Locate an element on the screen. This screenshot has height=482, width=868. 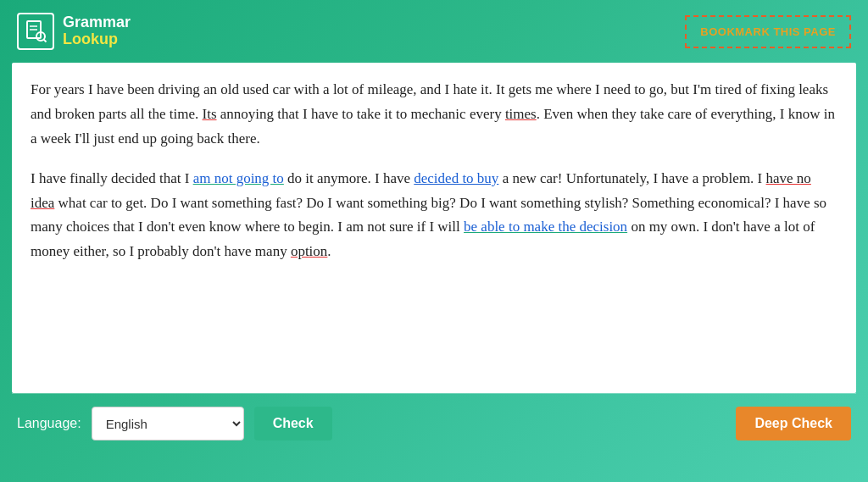
paragraph-1: For years I have been driving an old use… is located at coordinates (434, 115).